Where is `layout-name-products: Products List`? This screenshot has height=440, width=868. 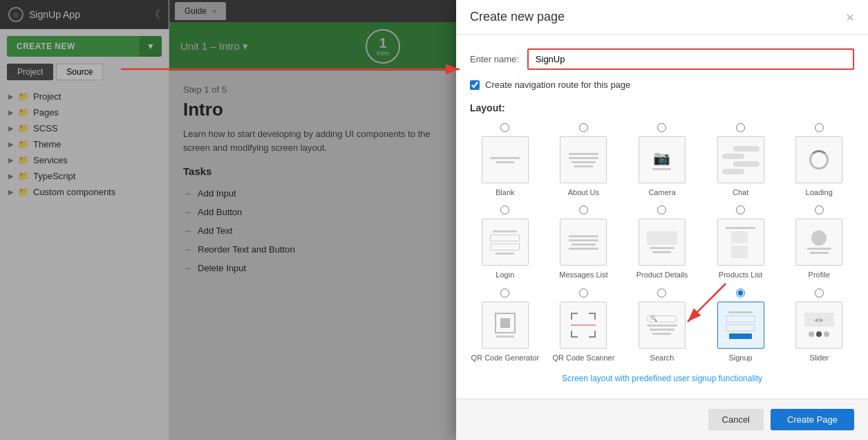 layout-name-products: Products List is located at coordinates (741, 275).